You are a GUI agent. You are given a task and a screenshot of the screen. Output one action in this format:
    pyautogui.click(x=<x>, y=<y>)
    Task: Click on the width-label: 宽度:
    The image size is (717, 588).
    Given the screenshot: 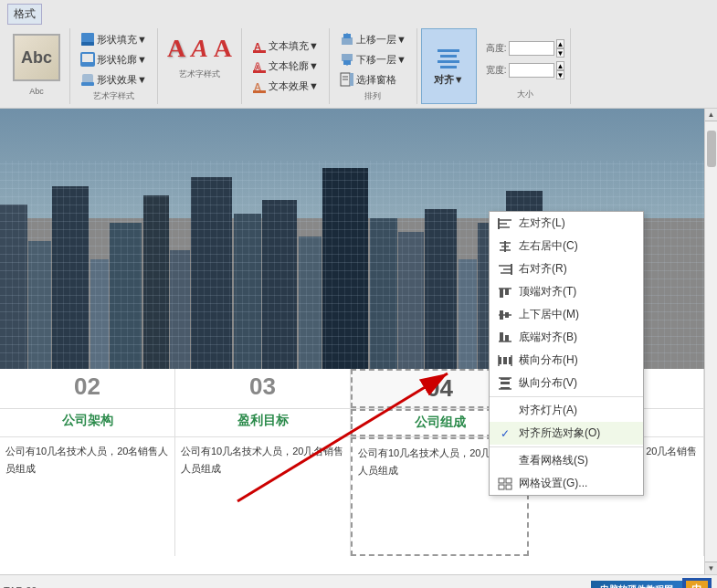 What is the action you would take?
    pyautogui.click(x=497, y=70)
    